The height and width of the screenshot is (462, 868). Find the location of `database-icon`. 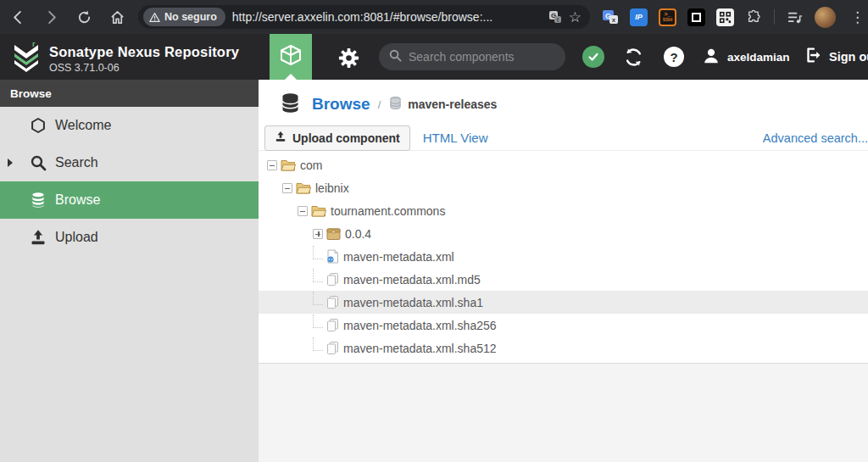

database-icon is located at coordinates (290, 105).